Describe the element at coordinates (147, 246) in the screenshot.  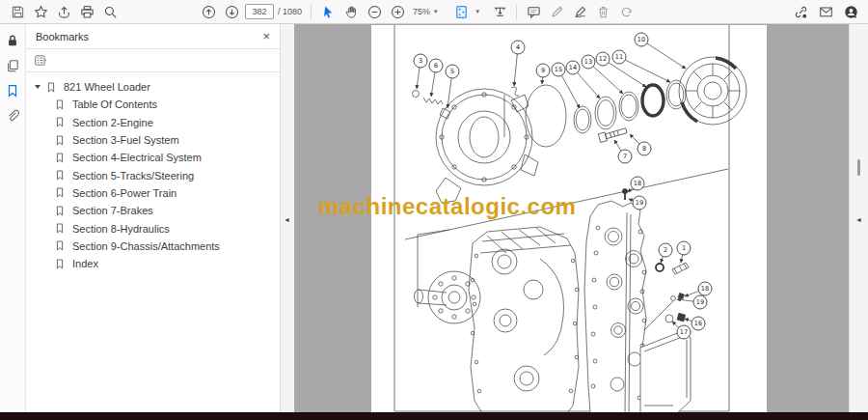
I see `bookmark-label: Section 9-Chassis/Attachments` at that location.